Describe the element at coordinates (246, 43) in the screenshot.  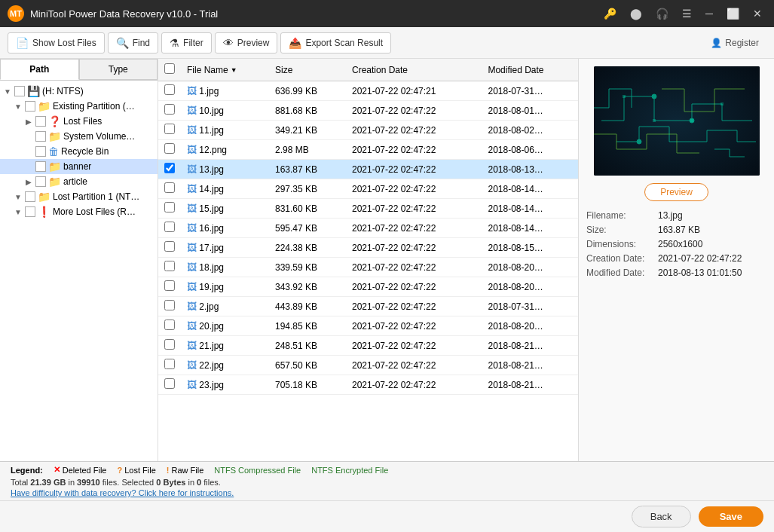
I see `preview-toolbar-button: 👁 Preview` at that location.